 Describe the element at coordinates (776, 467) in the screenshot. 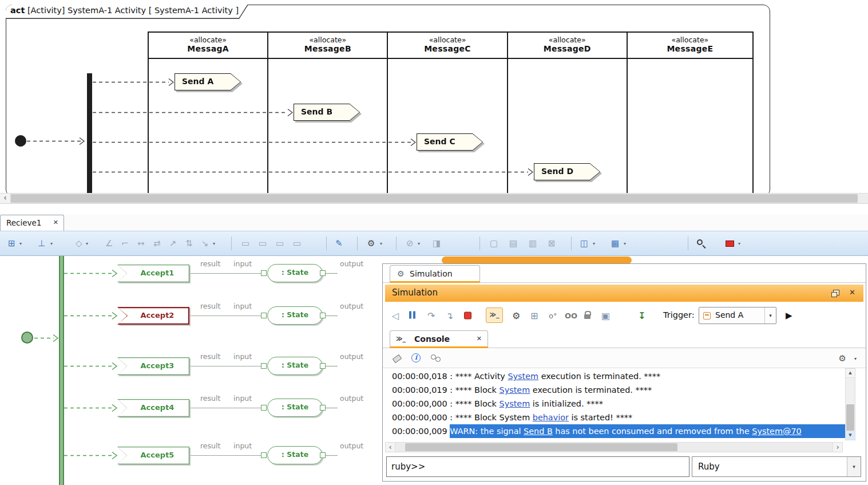

I see `language-select: Ruby ▾` at that location.